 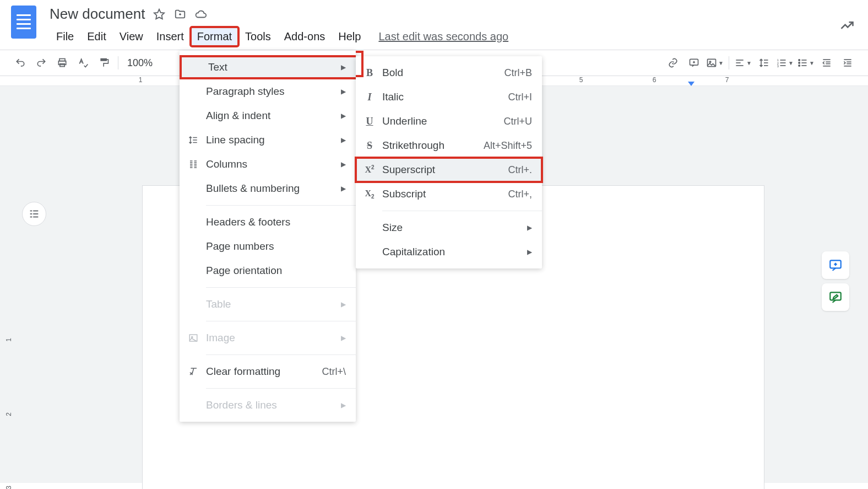 I want to click on menu-view: View, so click(x=131, y=36).